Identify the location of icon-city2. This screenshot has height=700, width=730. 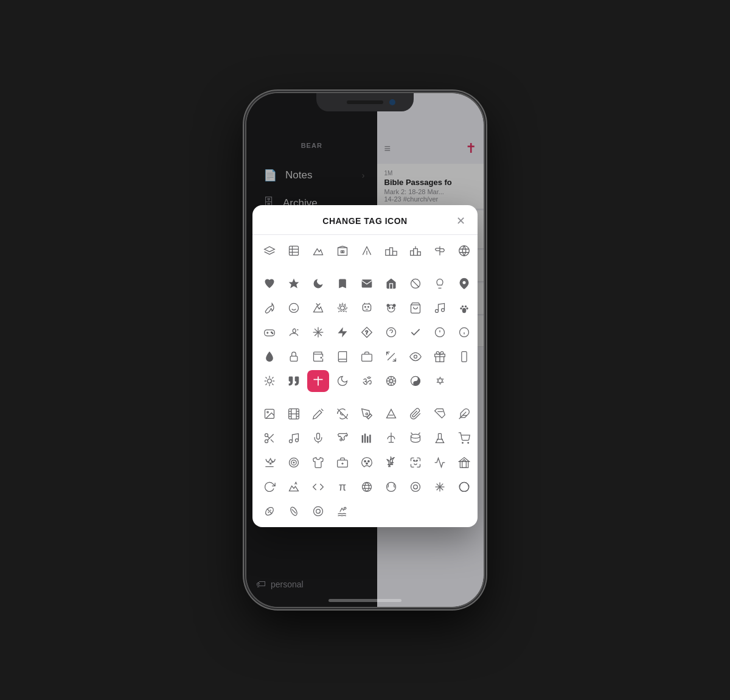
(415, 251).